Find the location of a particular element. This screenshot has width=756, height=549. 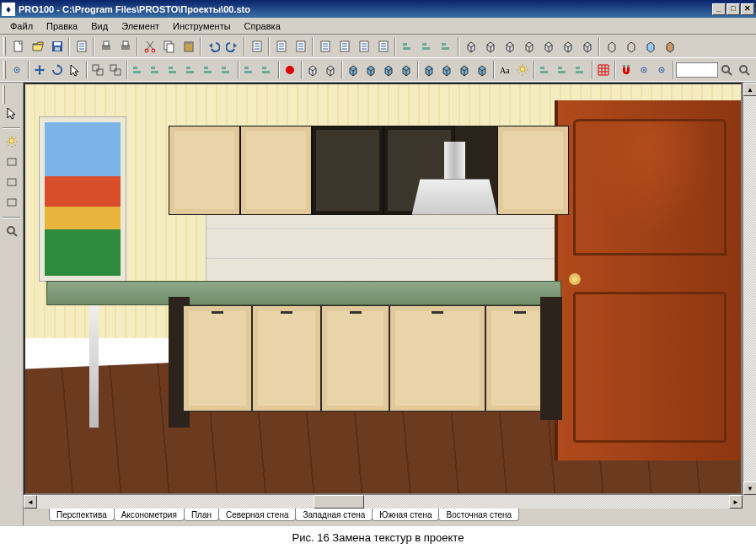

catalog-icon is located at coordinates (281, 46).